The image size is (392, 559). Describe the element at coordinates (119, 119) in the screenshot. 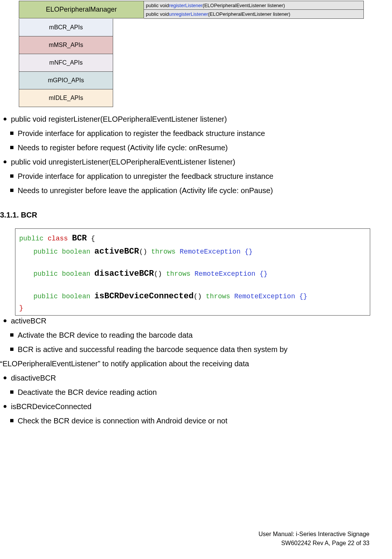

I see `bullet-text: public void registerListener(ELOPeripher…` at that location.